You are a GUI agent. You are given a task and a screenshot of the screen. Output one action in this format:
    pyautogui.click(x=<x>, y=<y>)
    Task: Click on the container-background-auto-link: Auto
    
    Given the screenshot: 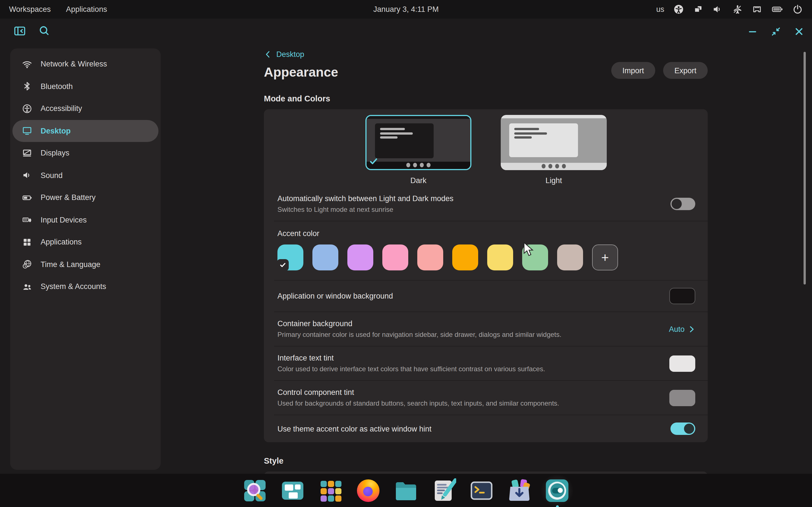 What is the action you would take?
    pyautogui.click(x=682, y=329)
    